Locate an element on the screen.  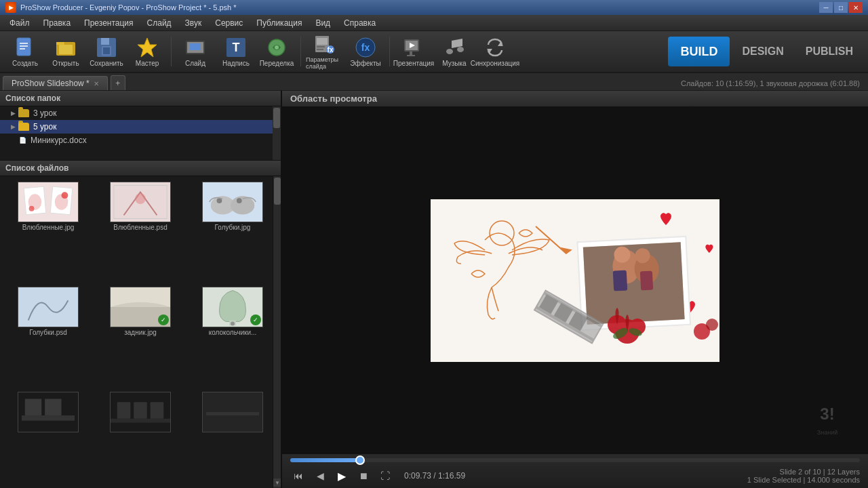
menu-presentation: Презентация is located at coordinates (108, 23).